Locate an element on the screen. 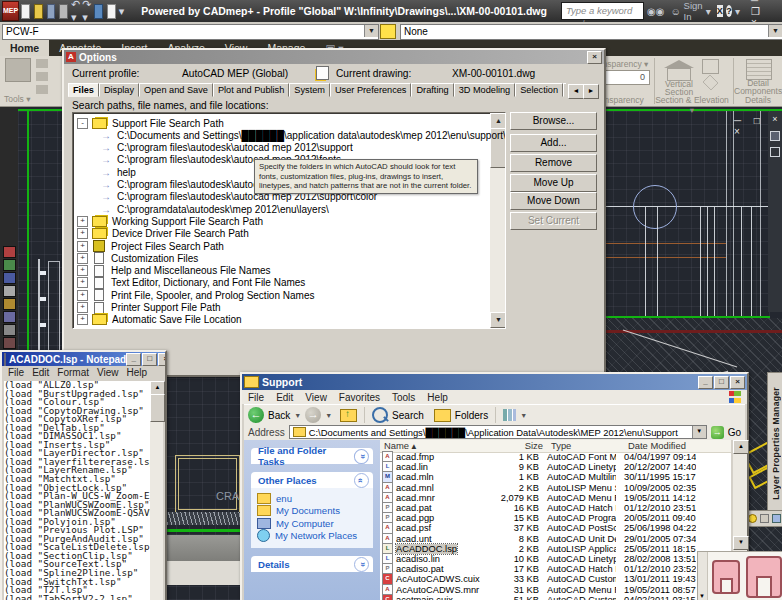 This screenshot has width=782, height=600. tree-category: +Customization Files is located at coordinates (138, 258).